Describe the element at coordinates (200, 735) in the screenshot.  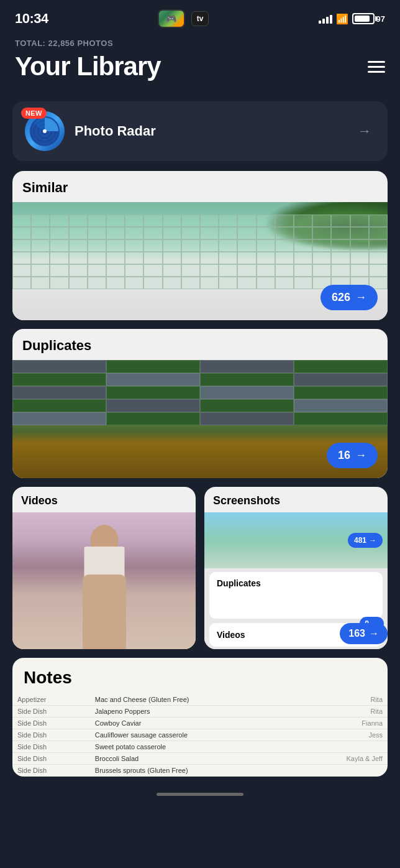
I see `notes-table-wrap: AppetizerMac and Cheese (Gluten Free)Rit…` at that location.